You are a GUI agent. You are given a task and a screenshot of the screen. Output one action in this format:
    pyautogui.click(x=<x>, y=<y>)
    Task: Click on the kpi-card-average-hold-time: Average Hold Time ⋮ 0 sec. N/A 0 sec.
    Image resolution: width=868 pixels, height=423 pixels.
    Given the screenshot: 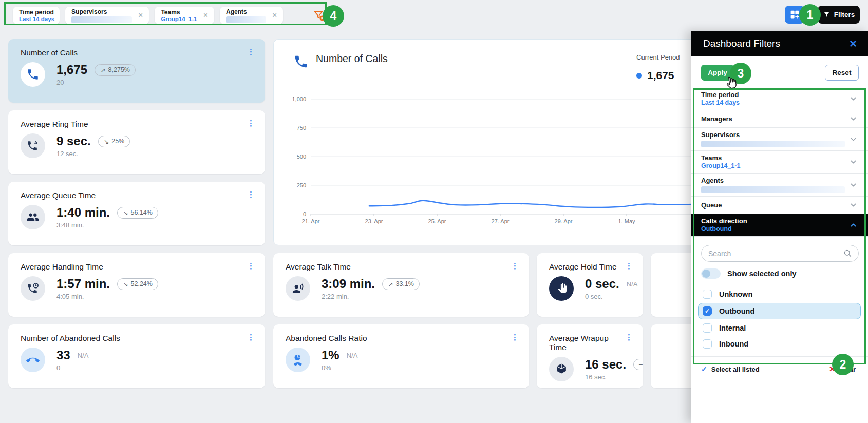 What is the action you would take?
    pyautogui.click(x=590, y=285)
    